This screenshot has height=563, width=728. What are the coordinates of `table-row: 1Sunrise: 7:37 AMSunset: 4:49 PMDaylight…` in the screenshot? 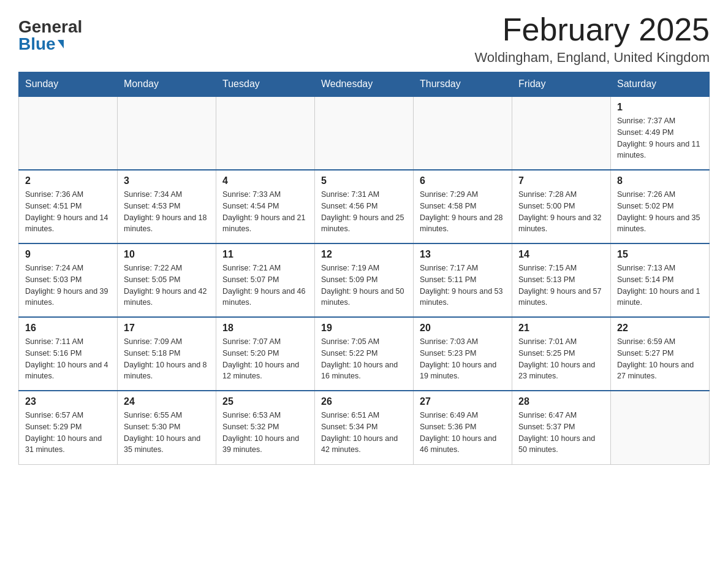 It's located at (661, 133).